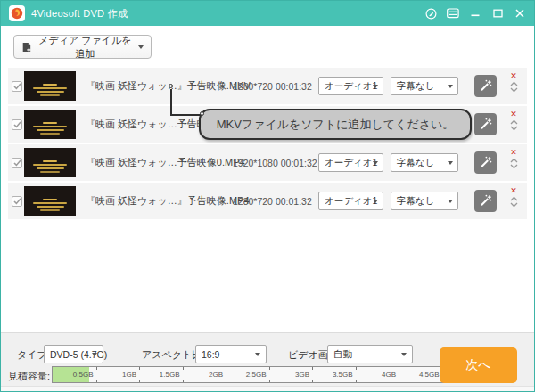 Image resolution: width=535 pixels, height=392 pixels. Describe the element at coordinates (427, 374) in the screenshot. I see `capacity-tick-label: 4.5GB` at that location.